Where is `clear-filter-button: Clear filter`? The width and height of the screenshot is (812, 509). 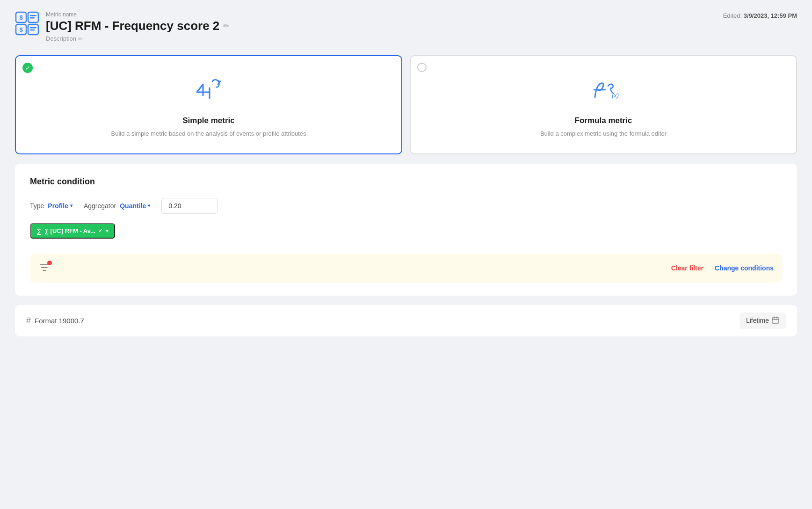
clear-filter-button: Clear filter is located at coordinates (688, 268).